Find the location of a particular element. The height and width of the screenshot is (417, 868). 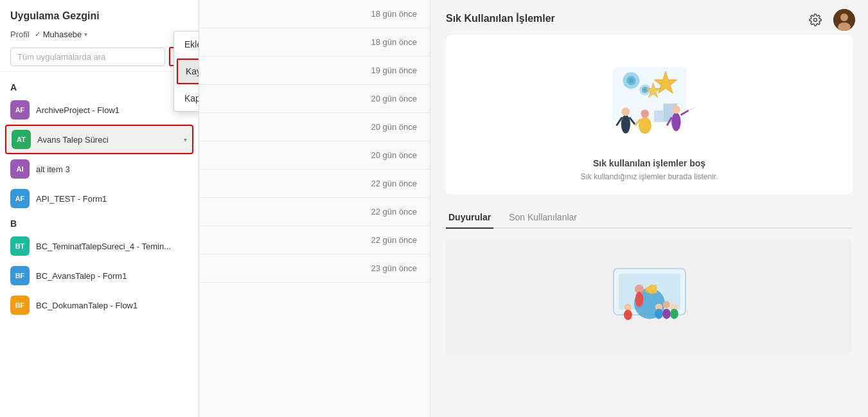

sidebar-title: Uygulama Gezgini is located at coordinates (99, 16).